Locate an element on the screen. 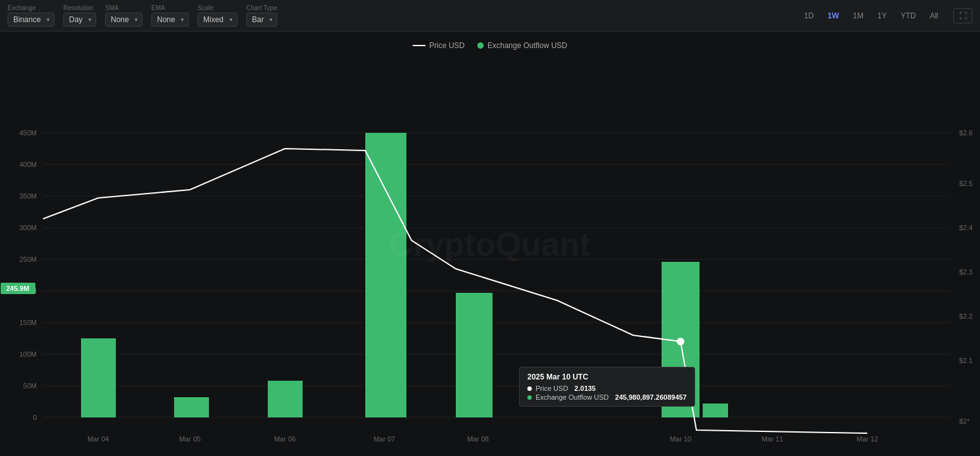  time-1d: 1D is located at coordinates (809, 16).